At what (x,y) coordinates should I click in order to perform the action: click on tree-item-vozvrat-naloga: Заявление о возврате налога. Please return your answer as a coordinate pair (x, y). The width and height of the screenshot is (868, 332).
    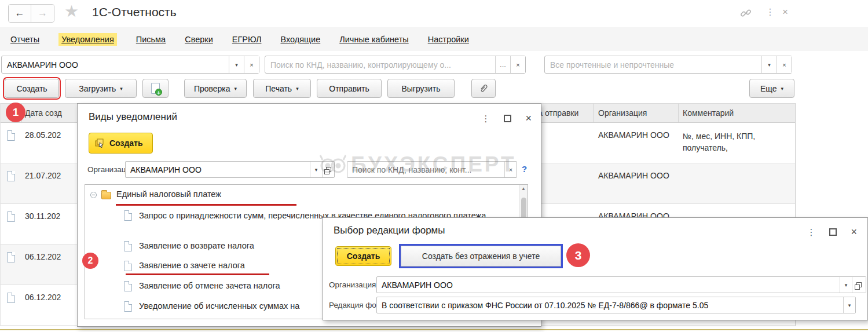
    Looking at the image, I should click on (197, 246).